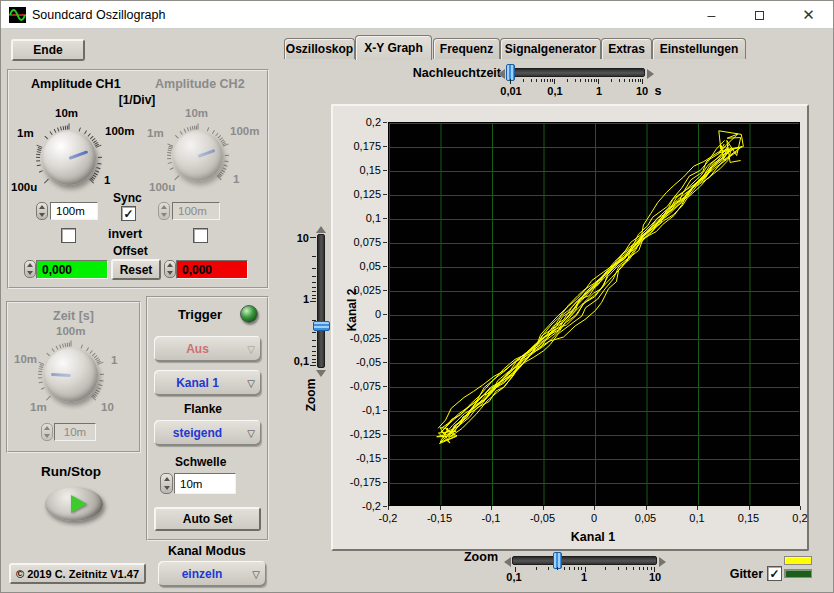 Image resolution: width=834 pixels, height=593 pixels. Describe the element at coordinates (576, 72) in the screenshot. I see `nachleuchtzeit-slider-track` at that location.